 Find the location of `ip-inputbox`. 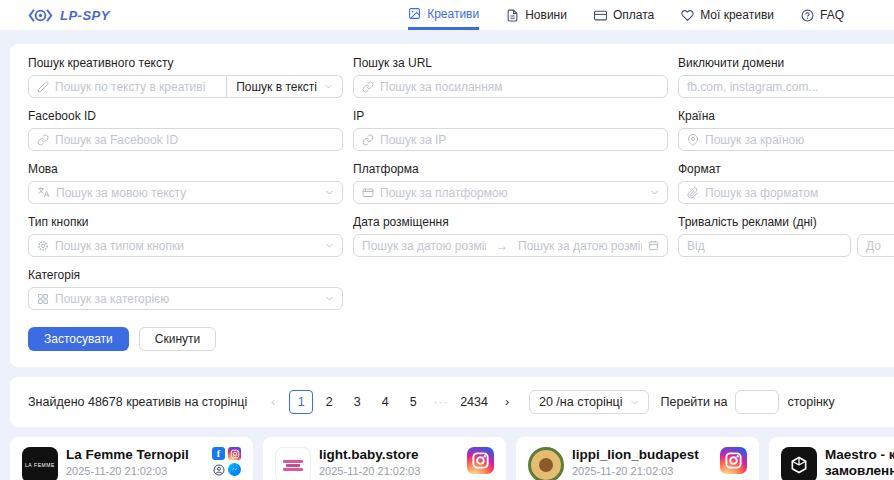

ip-inputbox is located at coordinates (510, 140).